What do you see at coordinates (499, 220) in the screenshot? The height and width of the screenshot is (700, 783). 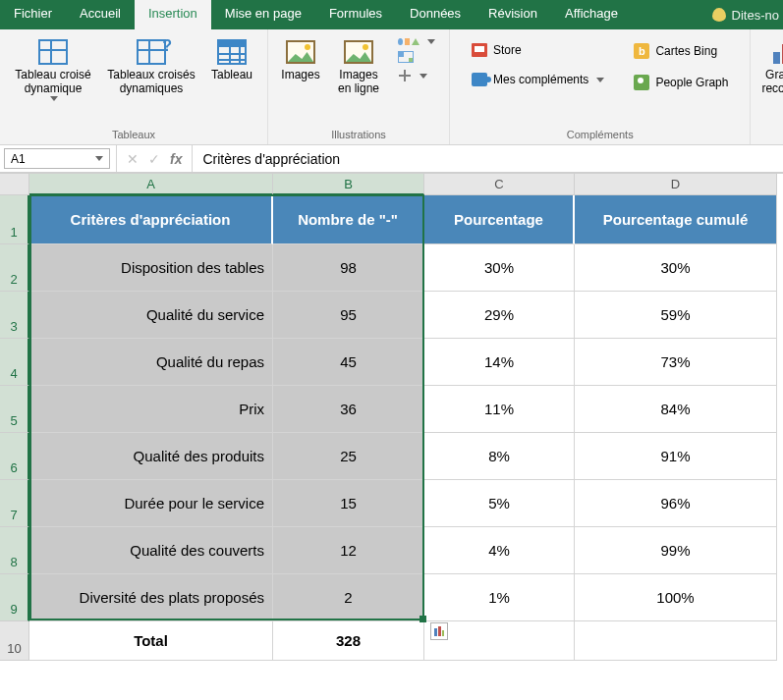 I see `cell-C1: Pourcentage` at bounding box center [499, 220].